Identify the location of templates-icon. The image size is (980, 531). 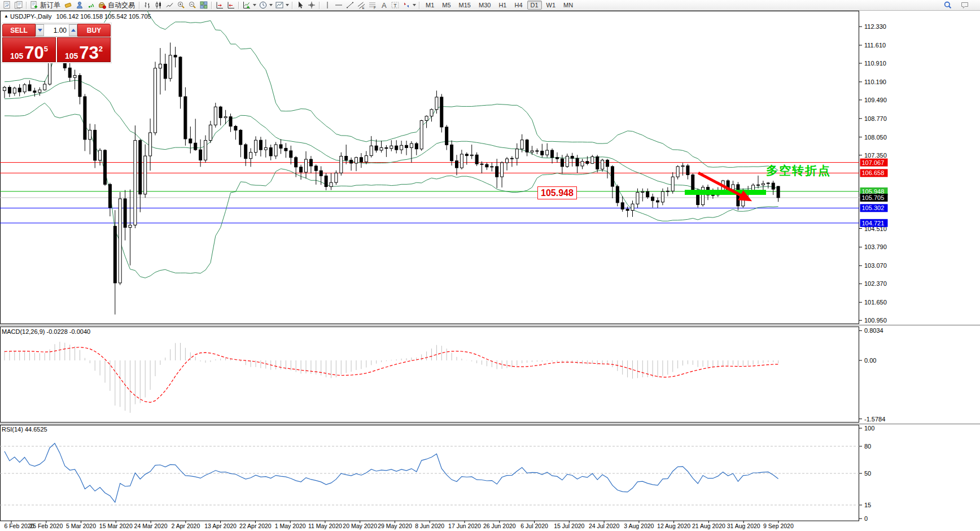
(282, 6).